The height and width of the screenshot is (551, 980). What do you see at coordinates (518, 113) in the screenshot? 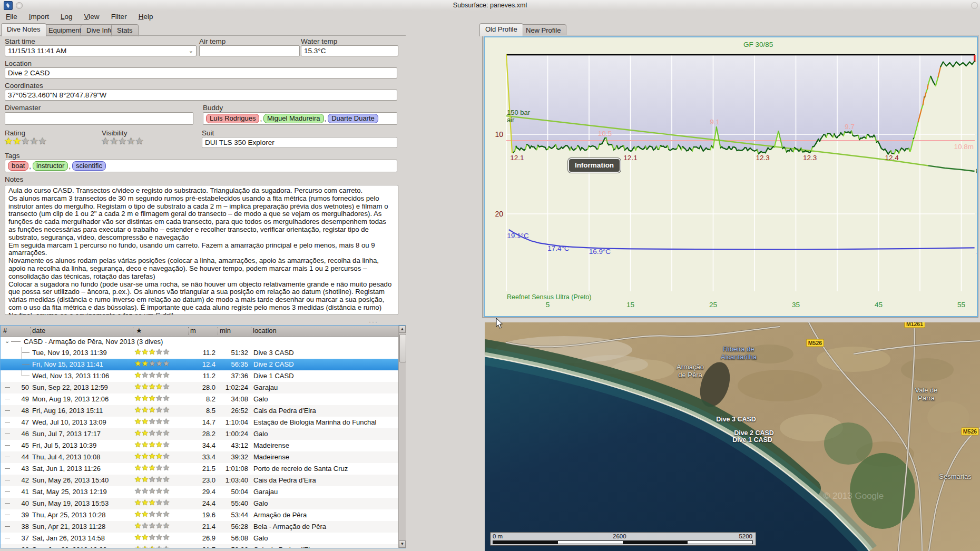
I see `svg-text: 150 bar` at bounding box center [518, 113].